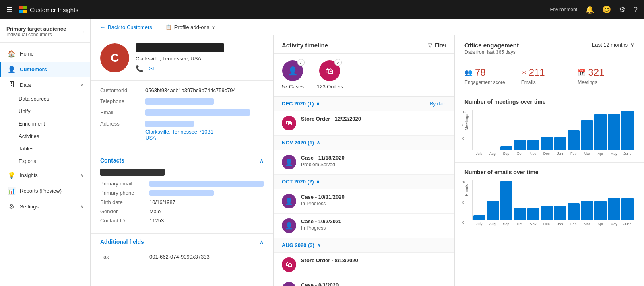 This screenshot has height=286, width=644. What do you see at coordinates (187, 27) in the screenshot?
I see `profile-addons-button: 📋 Profile add-ons ∨` at bounding box center [187, 27].